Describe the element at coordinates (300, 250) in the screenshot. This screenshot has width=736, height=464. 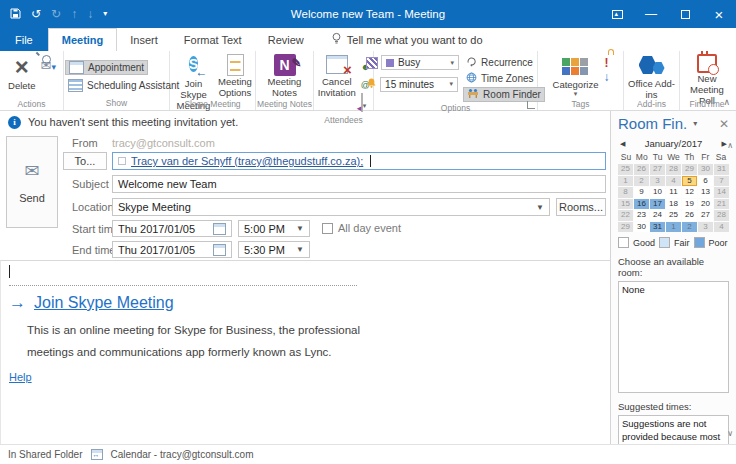
I see `end-time-dropdown-icon: ▼` at that location.